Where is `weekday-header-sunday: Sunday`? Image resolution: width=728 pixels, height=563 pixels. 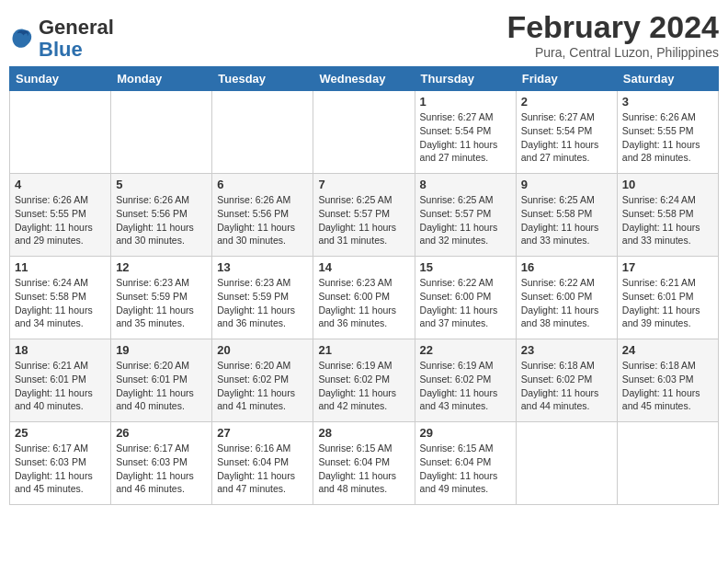 weekday-header-sunday: Sunday is located at coordinates (61, 79).